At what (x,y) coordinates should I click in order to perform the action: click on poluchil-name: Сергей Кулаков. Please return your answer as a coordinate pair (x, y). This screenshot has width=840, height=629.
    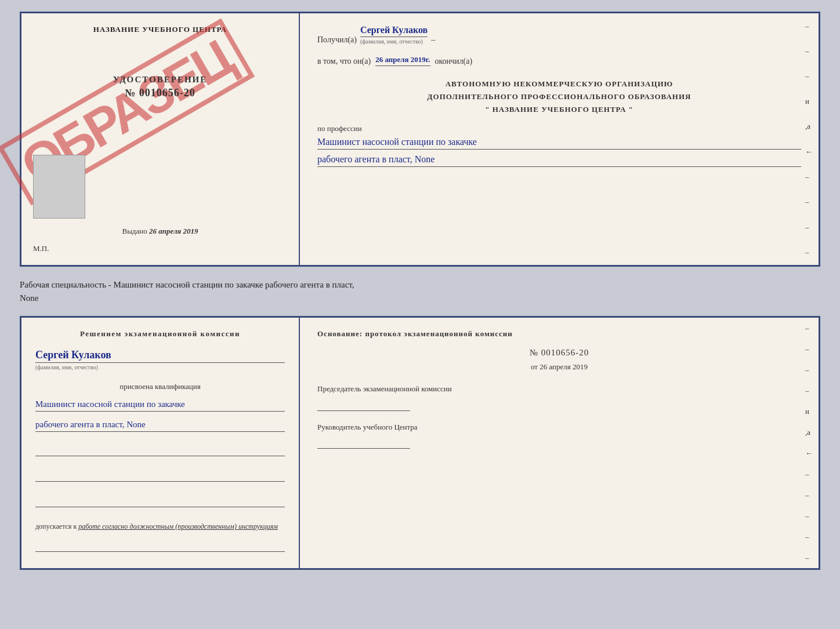
    Looking at the image, I should click on (394, 31).